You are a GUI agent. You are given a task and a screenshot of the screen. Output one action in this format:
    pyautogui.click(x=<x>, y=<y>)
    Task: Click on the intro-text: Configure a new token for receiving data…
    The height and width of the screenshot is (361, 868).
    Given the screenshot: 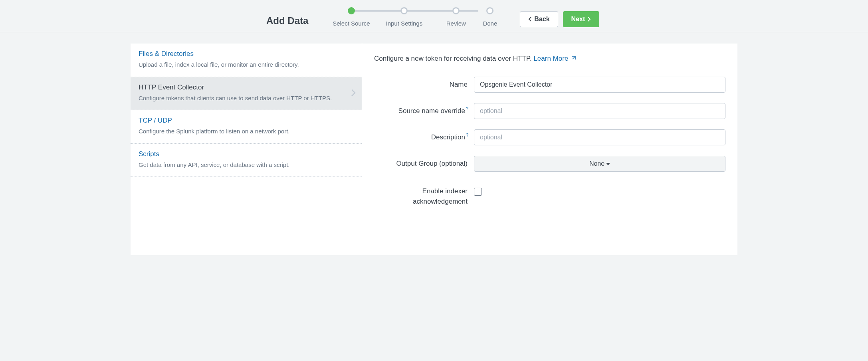 What is the action you would take?
    pyautogui.click(x=550, y=59)
    